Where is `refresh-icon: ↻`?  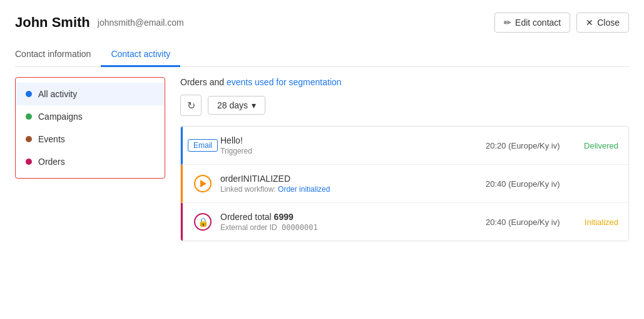
refresh-icon: ↻ is located at coordinates (192, 105).